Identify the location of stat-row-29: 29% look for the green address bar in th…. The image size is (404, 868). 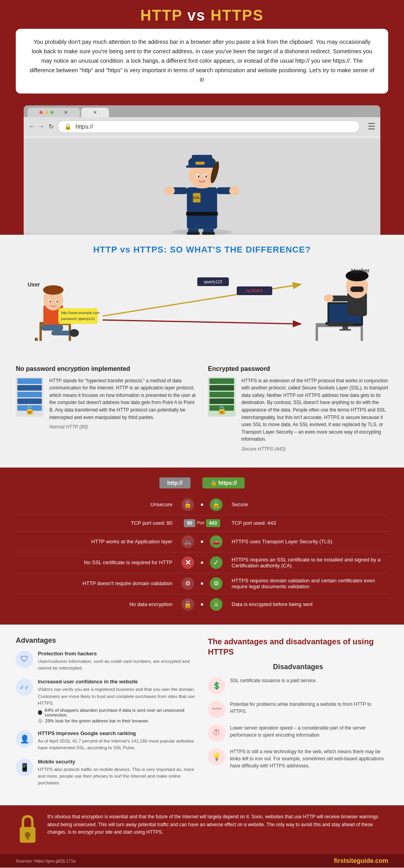
(117, 721).